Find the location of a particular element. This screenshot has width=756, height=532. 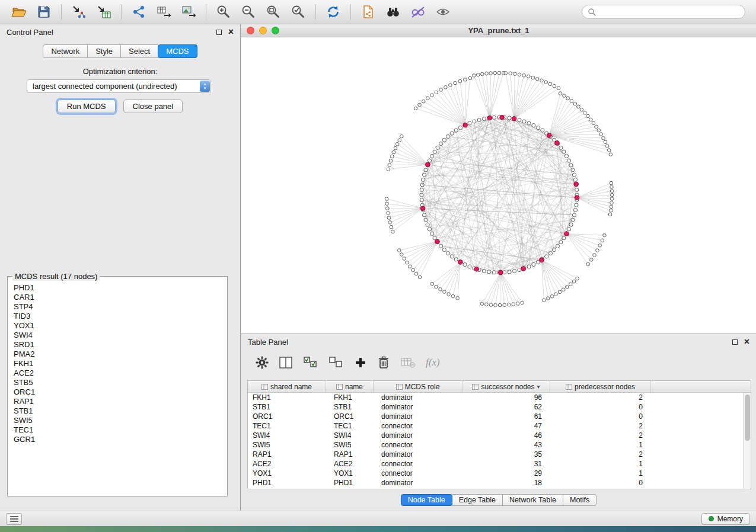

add-column-button is located at coordinates (361, 363).